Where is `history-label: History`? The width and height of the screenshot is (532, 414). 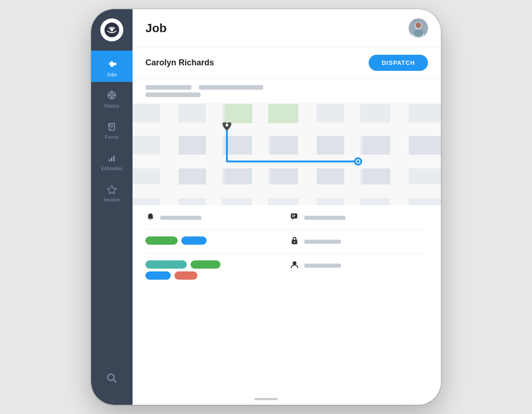
history-label: History is located at coordinates (111, 106).